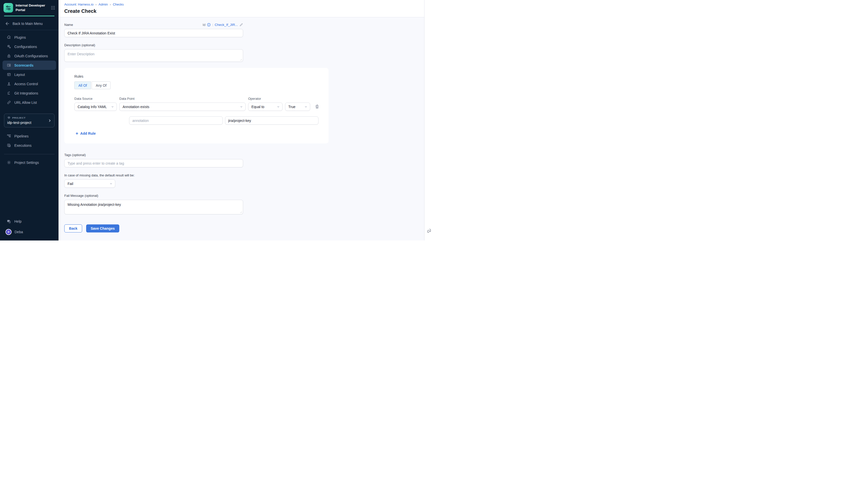 This screenshot has height=481, width=868. I want to click on delete-rule-button, so click(316, 107).